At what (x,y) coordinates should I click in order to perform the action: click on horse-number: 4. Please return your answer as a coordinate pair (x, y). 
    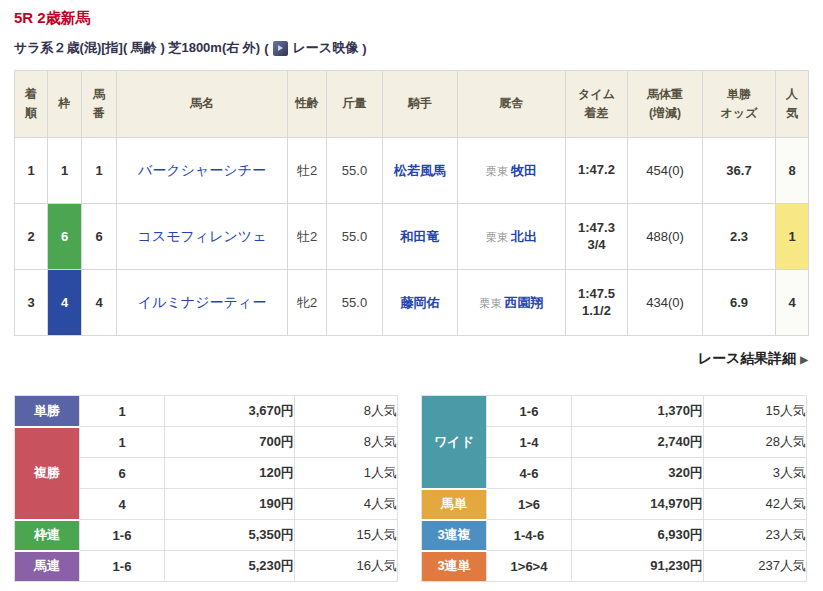
    Looking at the image, I should click on (100, 303).